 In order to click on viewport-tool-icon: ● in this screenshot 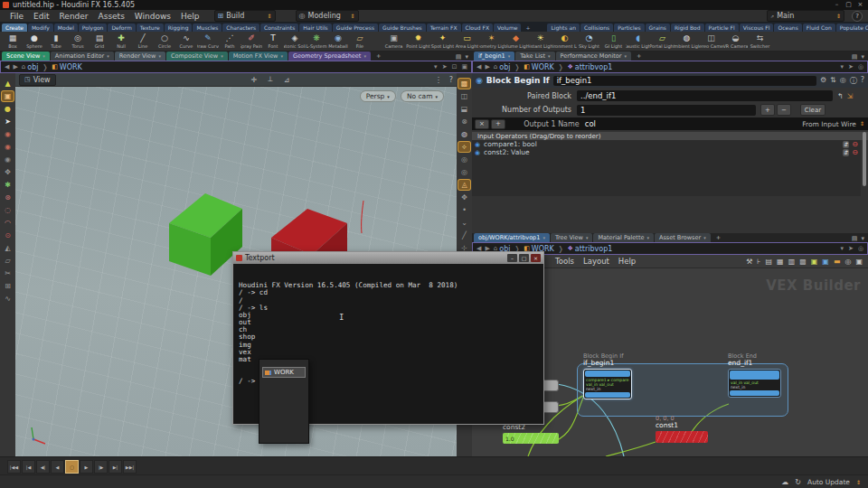, I will do `click(7, 108)`.